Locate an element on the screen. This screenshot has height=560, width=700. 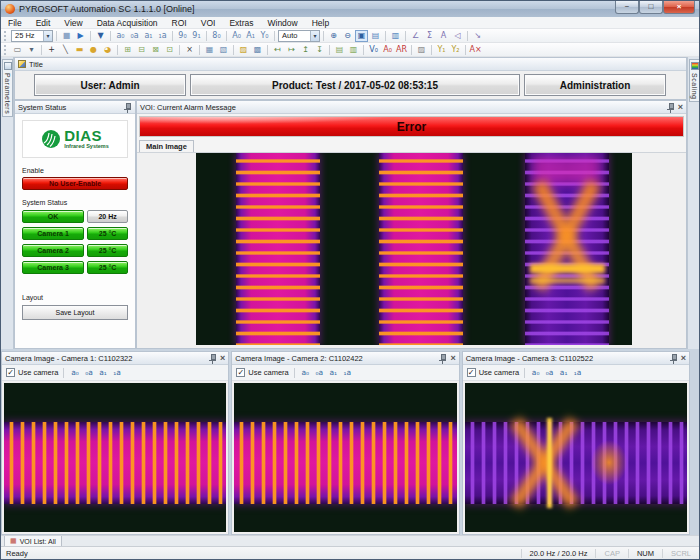
parameters-dock-tab: Parameters is located at coordinates (8, 88).